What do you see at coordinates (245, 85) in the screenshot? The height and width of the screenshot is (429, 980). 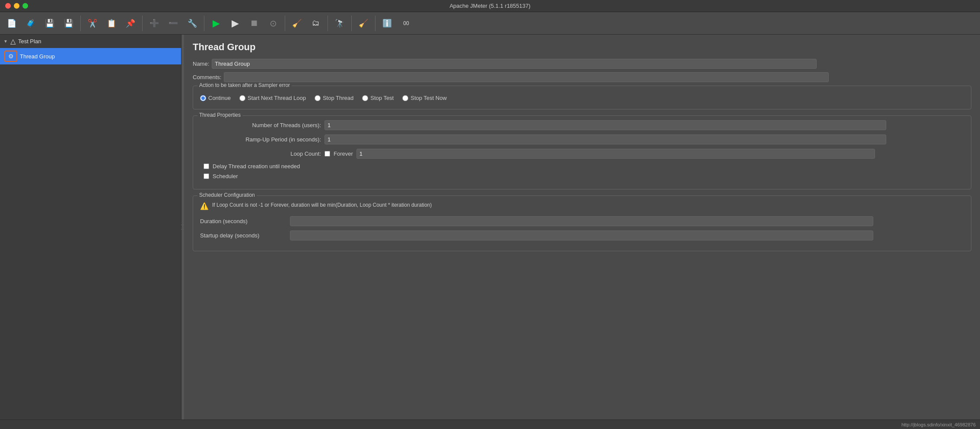 I see `sampler-error-title: Action to be taken after a Sampler error` at bounding box center [245, 85].